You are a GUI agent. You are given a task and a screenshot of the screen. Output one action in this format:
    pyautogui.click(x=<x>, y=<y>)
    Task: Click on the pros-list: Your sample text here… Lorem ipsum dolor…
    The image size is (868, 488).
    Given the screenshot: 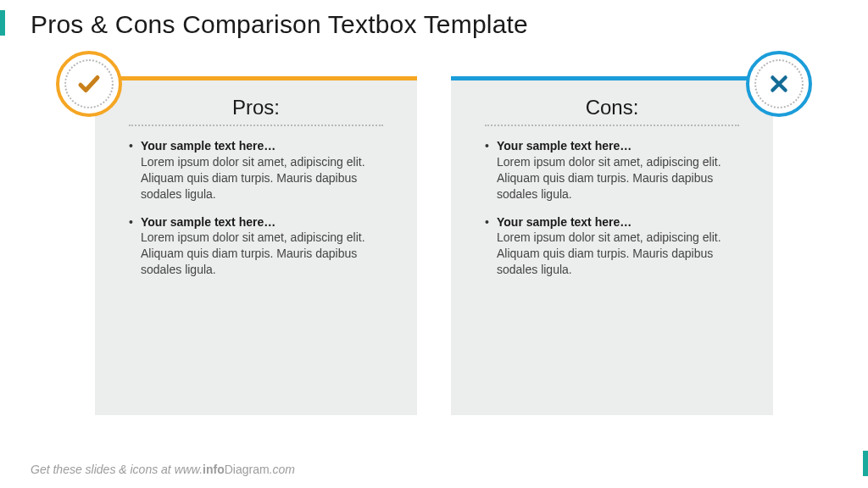 What is the action you would take?
    pyautogui.click(x=256, y=208)
    